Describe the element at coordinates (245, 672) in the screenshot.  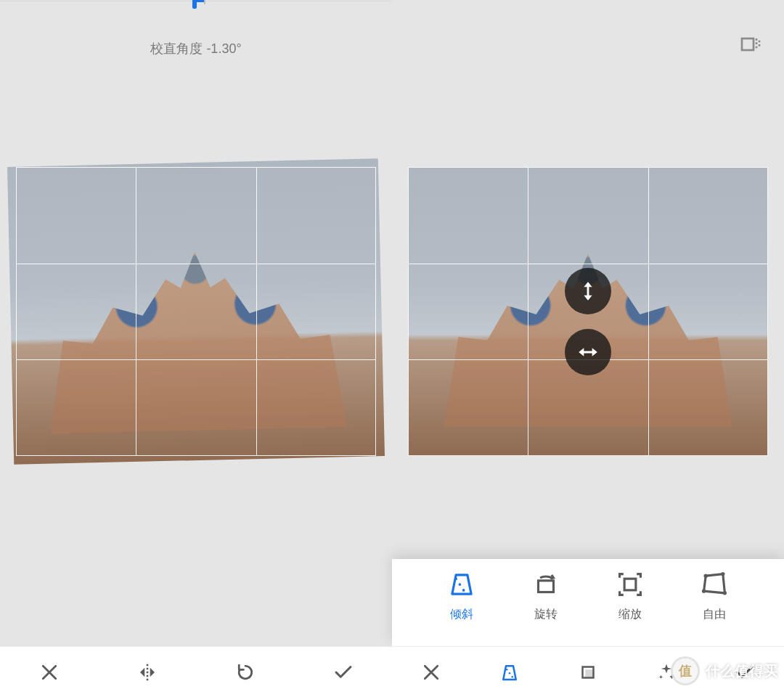
I see `rotate-button` at that location.